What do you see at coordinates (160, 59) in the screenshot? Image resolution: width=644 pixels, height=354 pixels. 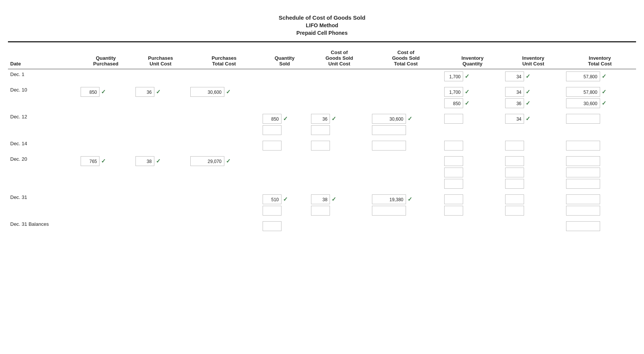 I see `header-purchases-unit-cost: PurchasesUnit Cost` at bounding box center [160, 59].